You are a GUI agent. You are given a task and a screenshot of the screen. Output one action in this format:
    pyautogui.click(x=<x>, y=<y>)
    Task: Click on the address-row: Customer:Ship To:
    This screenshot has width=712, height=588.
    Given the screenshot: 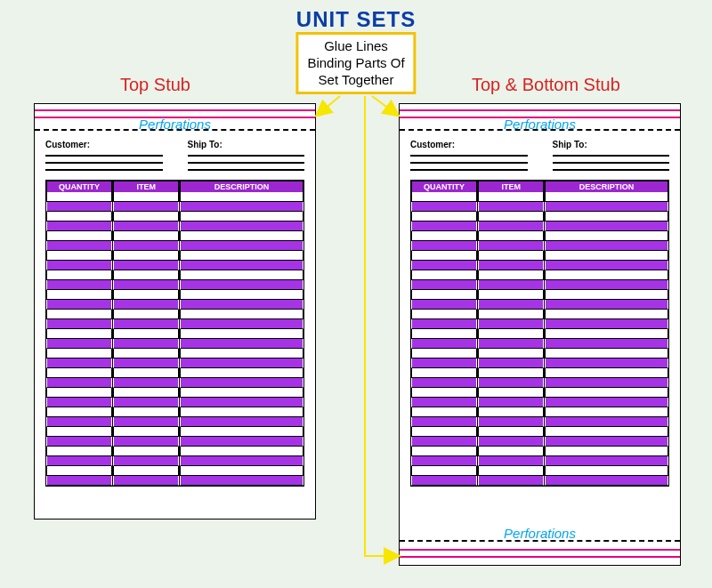 What is the action you would take?
    pyautogui.click(x=174, y=155)
    